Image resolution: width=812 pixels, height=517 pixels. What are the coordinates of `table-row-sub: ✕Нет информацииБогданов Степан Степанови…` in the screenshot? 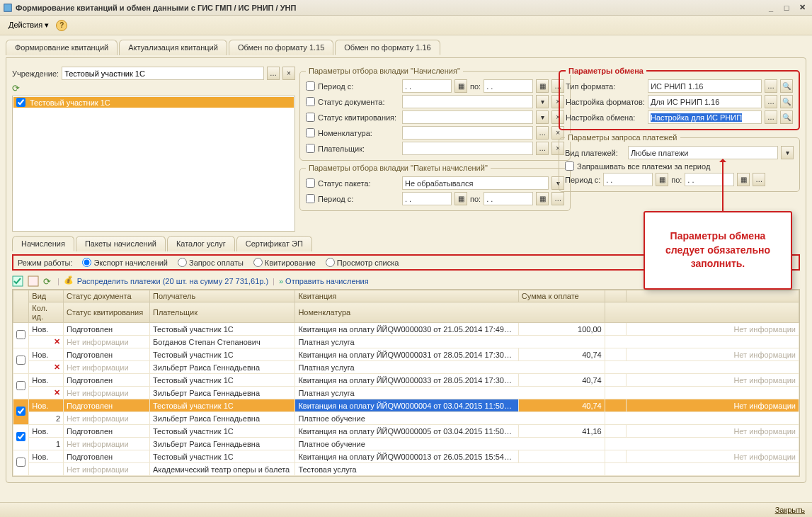 It's located at (406, 342).